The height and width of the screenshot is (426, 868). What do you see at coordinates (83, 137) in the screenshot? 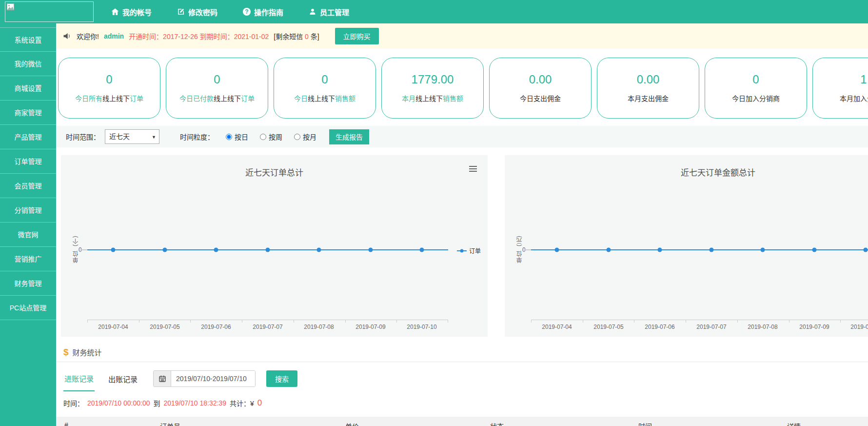
I see `time-range-label: 时间范围：` at bounding box center [83, 137].